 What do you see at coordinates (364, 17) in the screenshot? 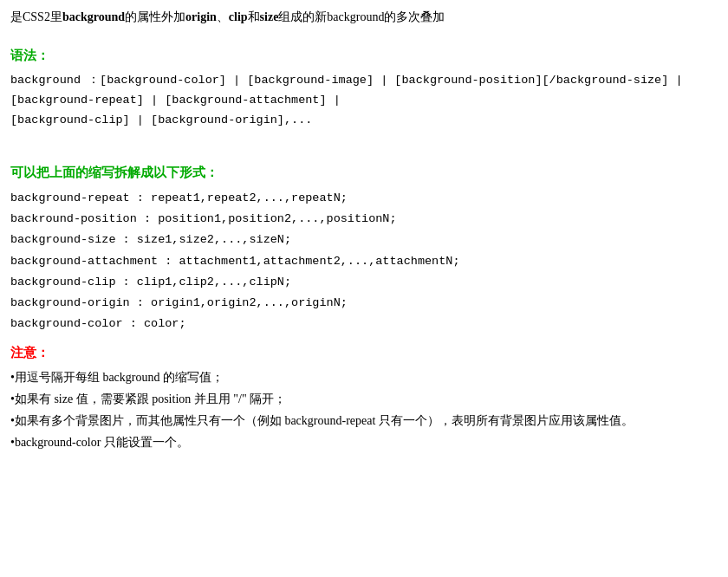
I see `intro-paragraph: 是CSS2里background的属性外加origin、clip和size组成的…` at bounding box center [364, 17].